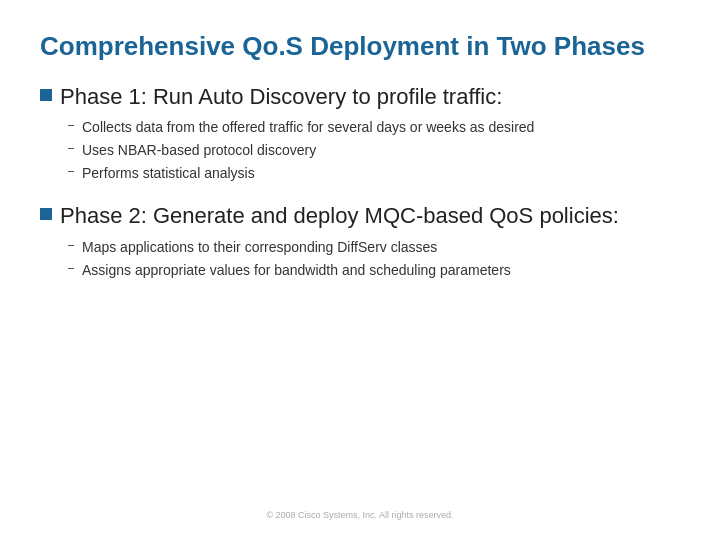  Describe the element at coordinates (46, 95) in the screenshot. I see `phase-1-bullet` at that location.